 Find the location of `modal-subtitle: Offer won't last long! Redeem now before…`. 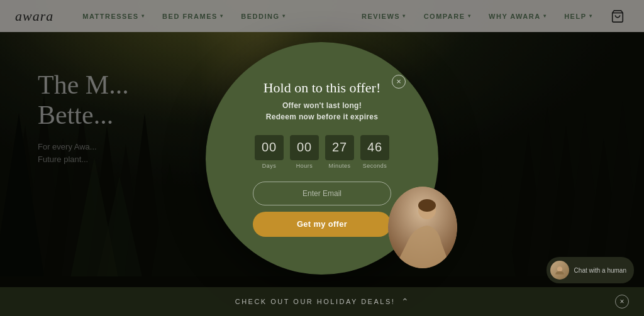

modal-subtitle: Offer won't last long! Redeem now before… is located at coordinates (322, 111).